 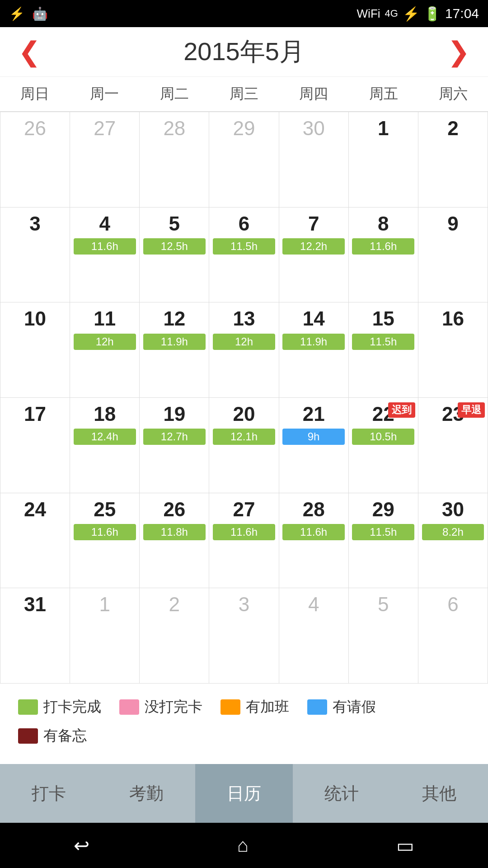 What do you see at coordinates (314, 160) in the screenshot?
I see `day-cell: 30` at bounding box center [314, 160].